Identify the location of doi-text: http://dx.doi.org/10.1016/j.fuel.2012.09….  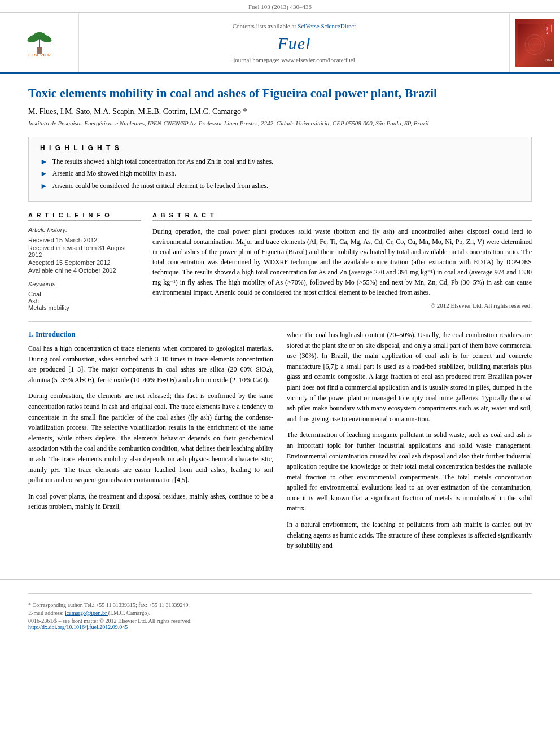
(78, 627).